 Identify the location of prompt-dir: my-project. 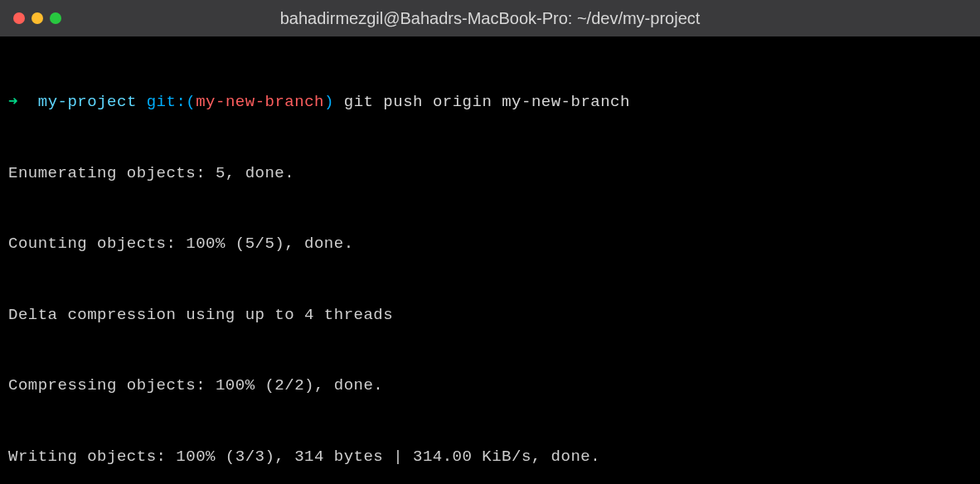
(88, 102).